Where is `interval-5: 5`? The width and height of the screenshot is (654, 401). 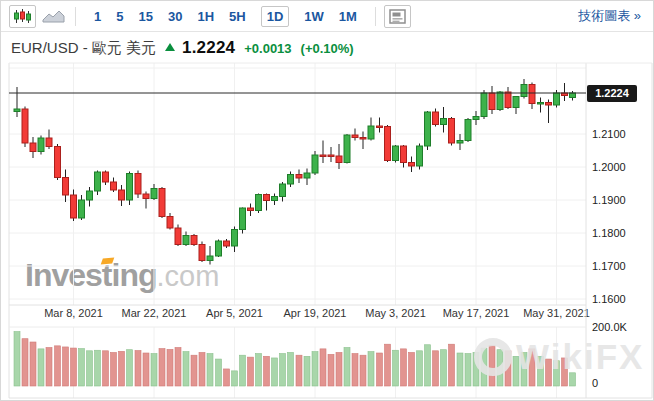
interval-5: 5 is located at coordinates (120, 16).